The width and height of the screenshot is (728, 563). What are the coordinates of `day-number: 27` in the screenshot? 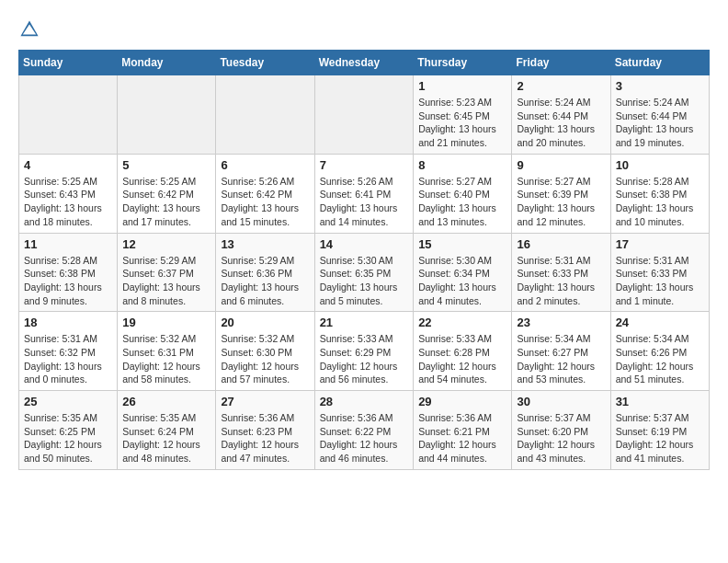 It's located at (265, 401).